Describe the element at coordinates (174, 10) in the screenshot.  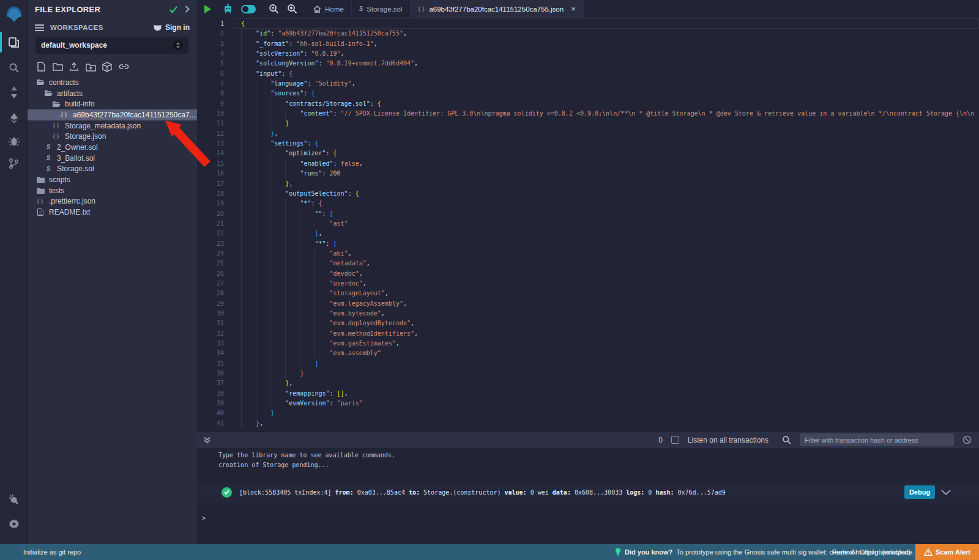
I see `check-icon` at that location.